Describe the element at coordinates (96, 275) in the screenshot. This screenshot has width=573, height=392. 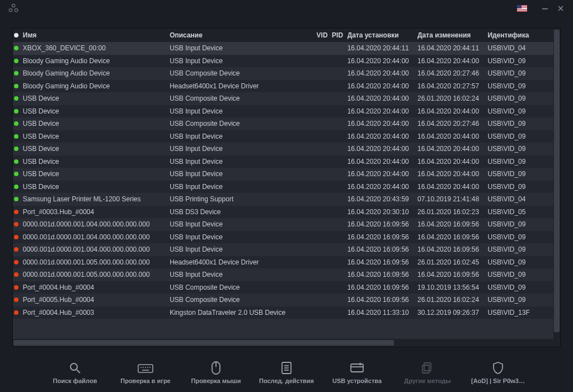
I see `cell-name: 0000.001d.0000.001.005.000.000.000.000` at that location.